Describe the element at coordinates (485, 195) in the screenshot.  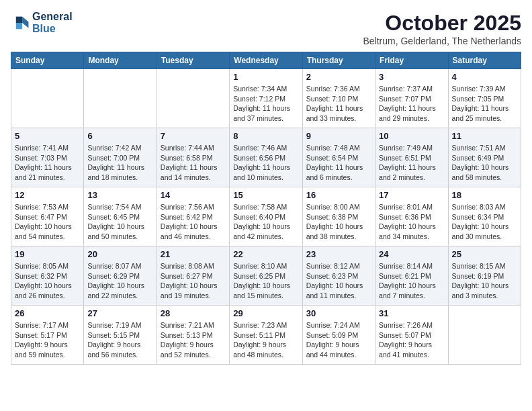
I see `day-number: 18` at that location.